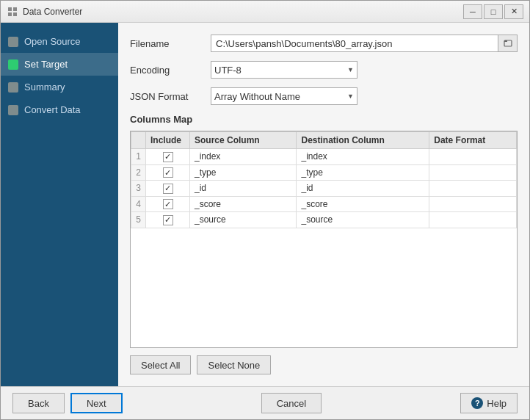  Describe the element at coordinates (324, 204) in the screenshot. I see `table-row: 4_score_score` at that location.